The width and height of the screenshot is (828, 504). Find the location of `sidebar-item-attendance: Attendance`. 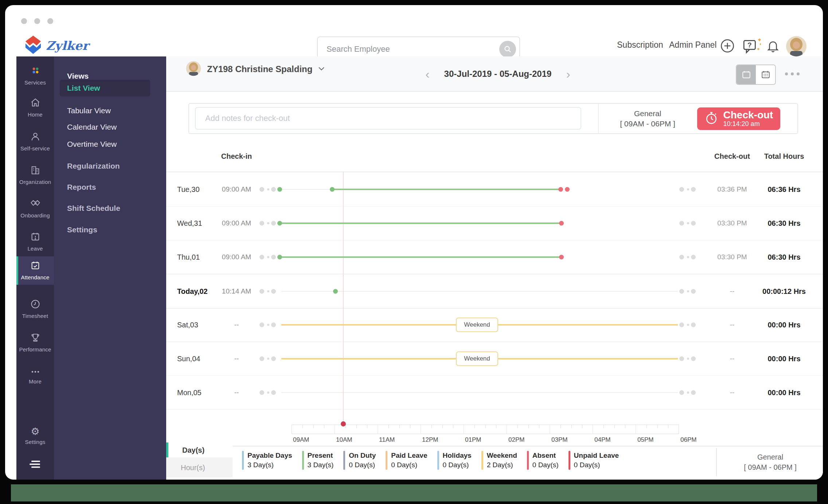

sidebar-item-attendance: Attendance is located at coordinates (35, 270).